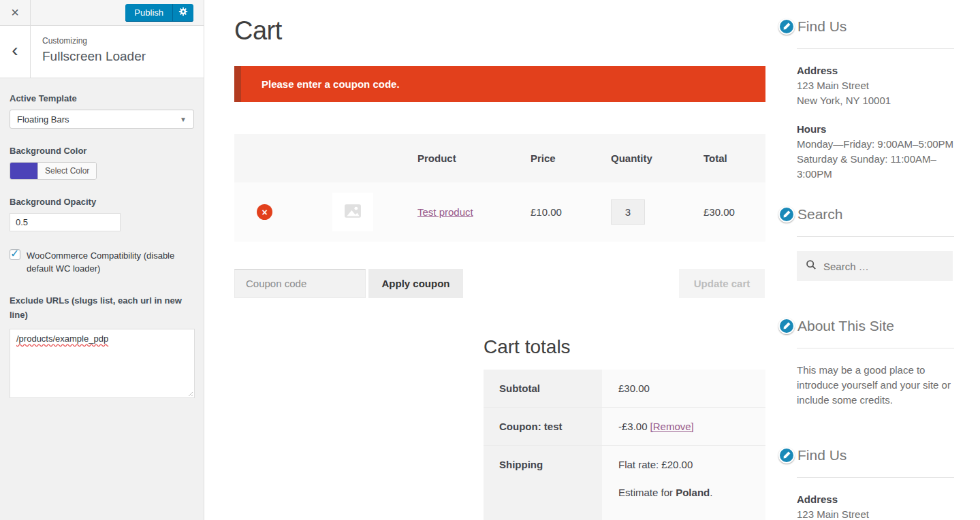 The width and height of the screenshot is (980, 520). Describe the element at coordinates (258, 31) in the screenshot. I see `page-title: Cart` at that location.